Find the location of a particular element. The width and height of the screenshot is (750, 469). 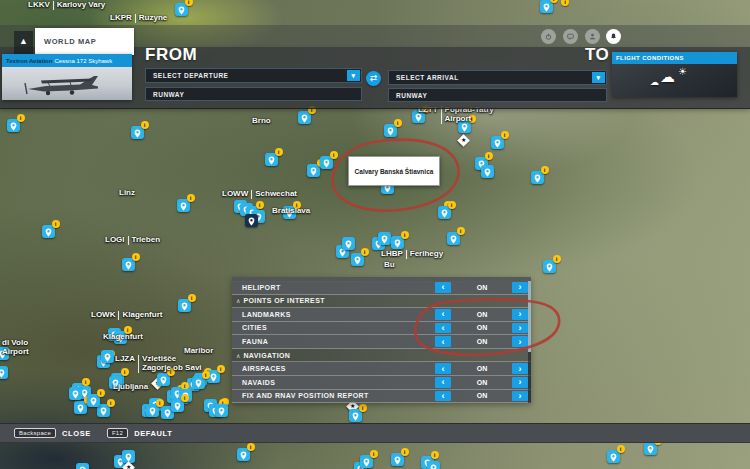

weather-preview: ☀ ☁ ☁ is located at coordinates (674, 80).